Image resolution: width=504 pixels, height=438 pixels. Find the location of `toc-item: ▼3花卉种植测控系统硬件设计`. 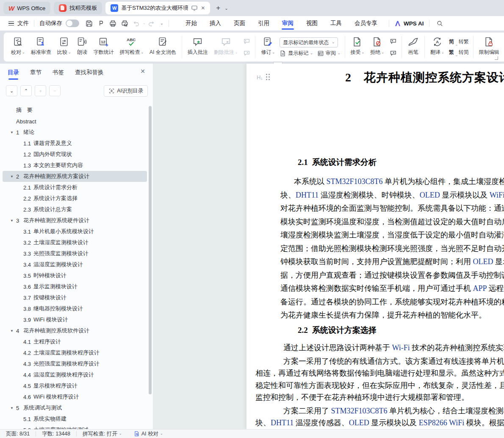

toc-item: ▼3花卉种植测控系统硬件设计 is located at coordinates (75, 220).